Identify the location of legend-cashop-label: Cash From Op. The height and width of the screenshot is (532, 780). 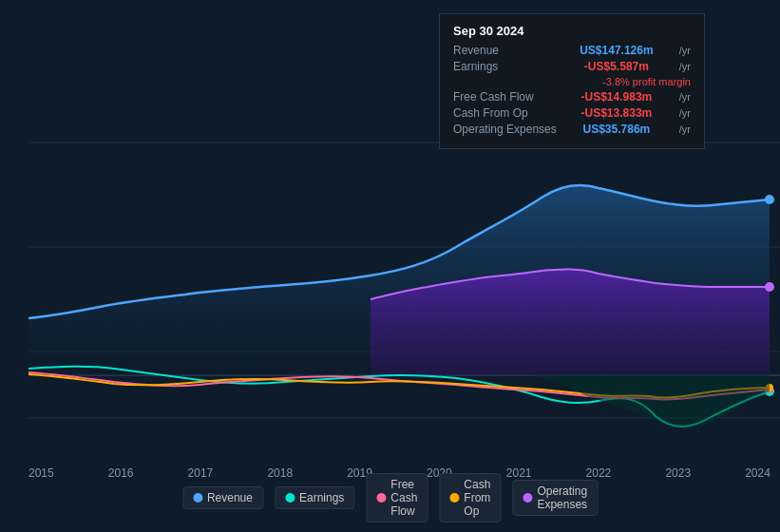
(477, 498).